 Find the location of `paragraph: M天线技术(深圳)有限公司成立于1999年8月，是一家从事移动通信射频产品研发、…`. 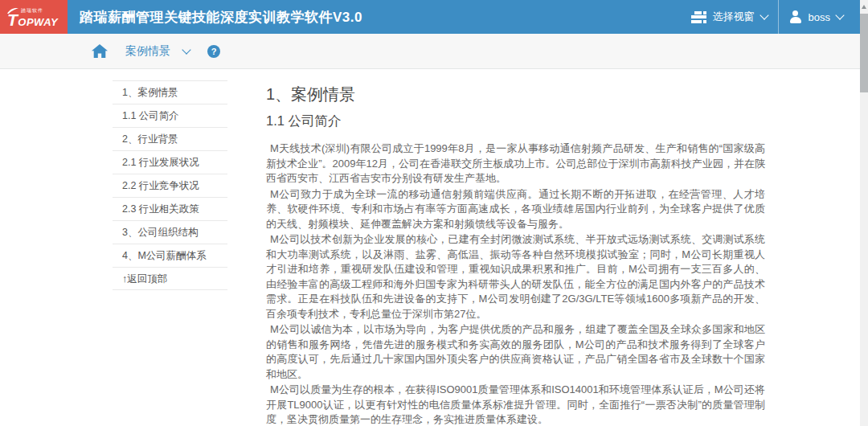

paragraph: M天线技术(深圳)有限公司成立于1999年8月，是一家从事移动通信射频产品研发、… is located at coordinates (516, 164).